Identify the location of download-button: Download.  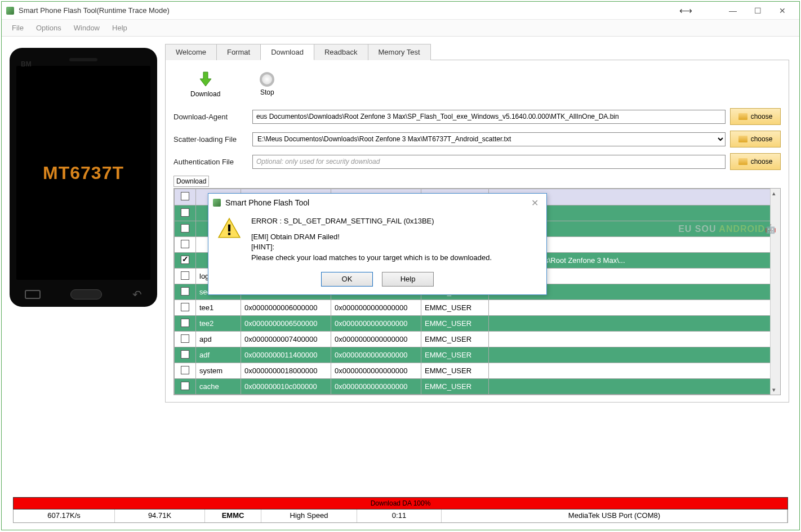
(205, 84).